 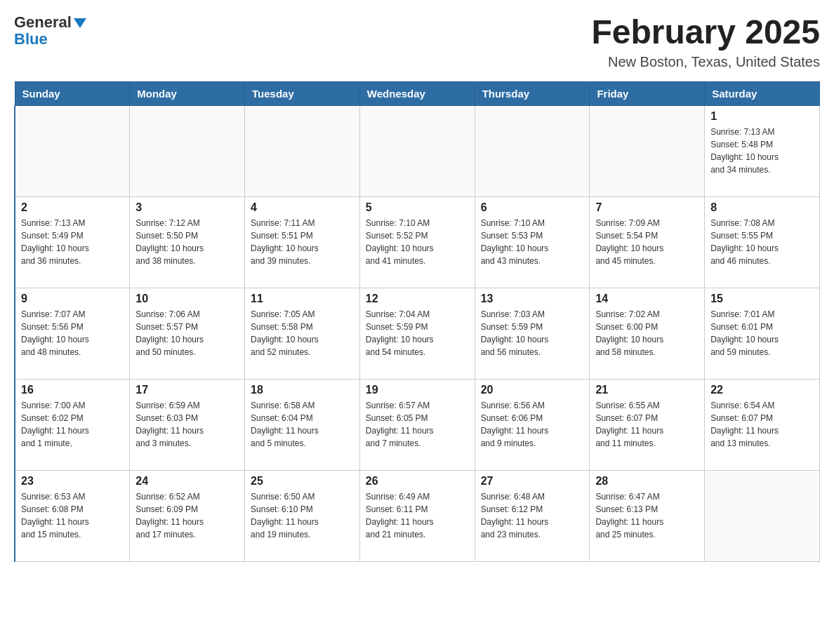 I want to click on day-number: 9, so click(x=72, y=299).